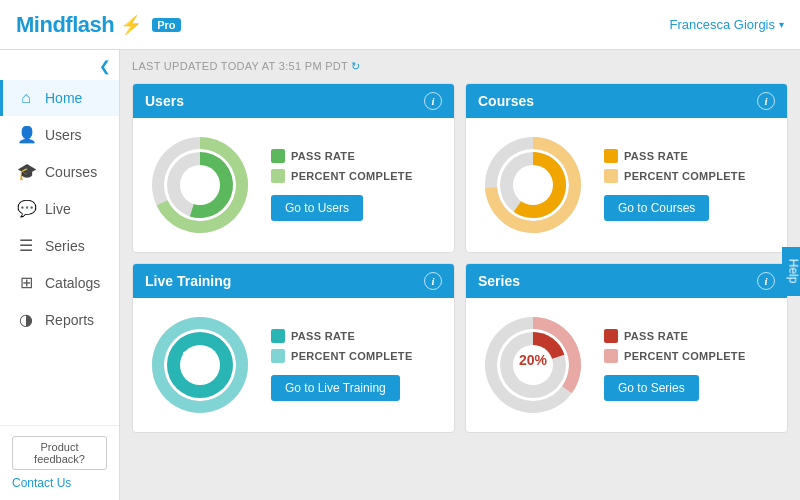  Describe the element at coordinates (131, 25) in the screenshot. I see `logo-lightning: ⚡` at that location.